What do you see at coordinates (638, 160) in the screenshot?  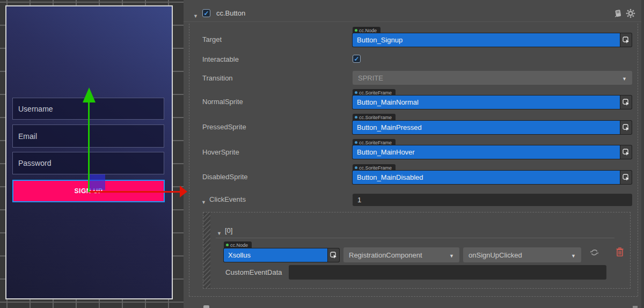 I see `indent-guide-right` at bounding box center [638, 160].